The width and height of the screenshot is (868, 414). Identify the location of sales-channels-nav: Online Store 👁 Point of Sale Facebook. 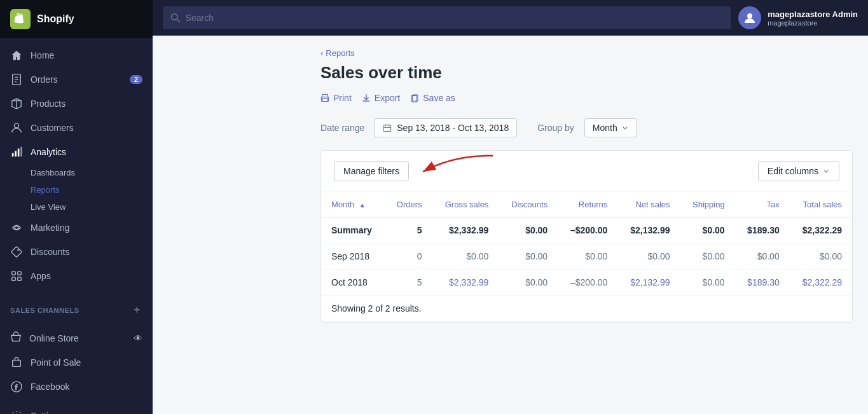
(76, 362).